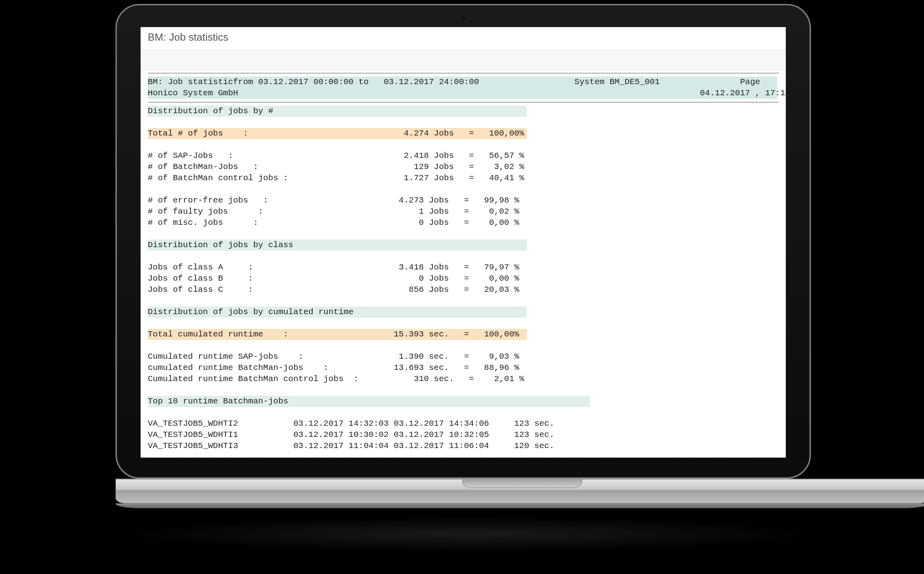  Describe the element at coordinates (351, 423) in the screenshot. I see `top10-row: VA_TESTJOB5_WDHTI2 03.12.2017 14:32:03 0…` at that location.